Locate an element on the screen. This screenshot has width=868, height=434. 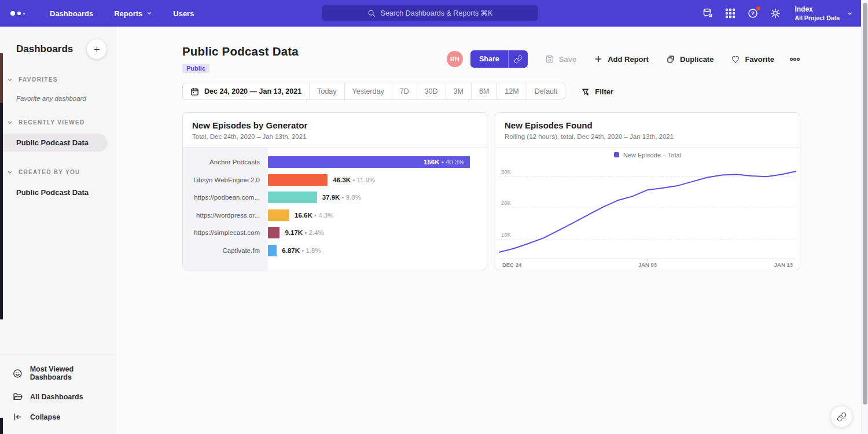
bar-value-label: 6.87K • 1.8% is located at coordinates (301, 251).